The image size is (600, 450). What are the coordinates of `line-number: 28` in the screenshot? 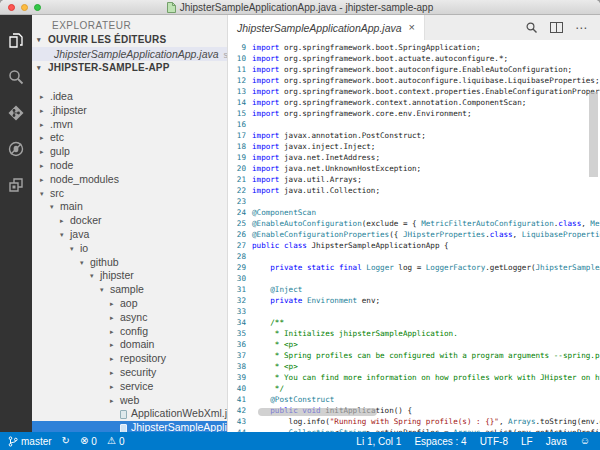 It's located at (237, 256).